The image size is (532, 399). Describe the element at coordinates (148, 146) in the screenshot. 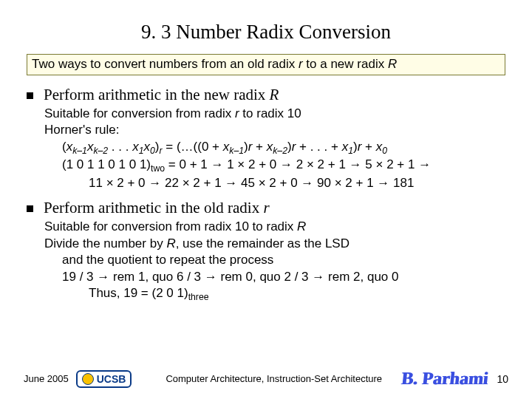

I see `b1-x4: x` at that location.